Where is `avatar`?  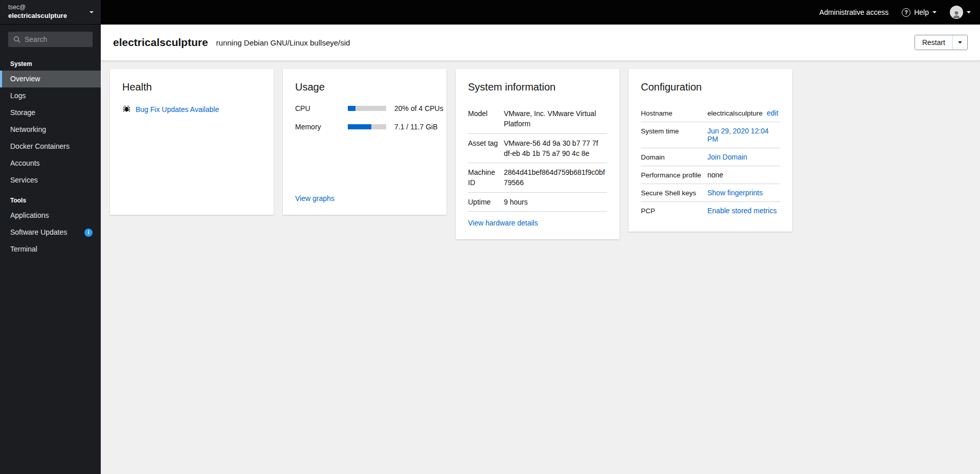
avatar is located at coordinates (956, 12).